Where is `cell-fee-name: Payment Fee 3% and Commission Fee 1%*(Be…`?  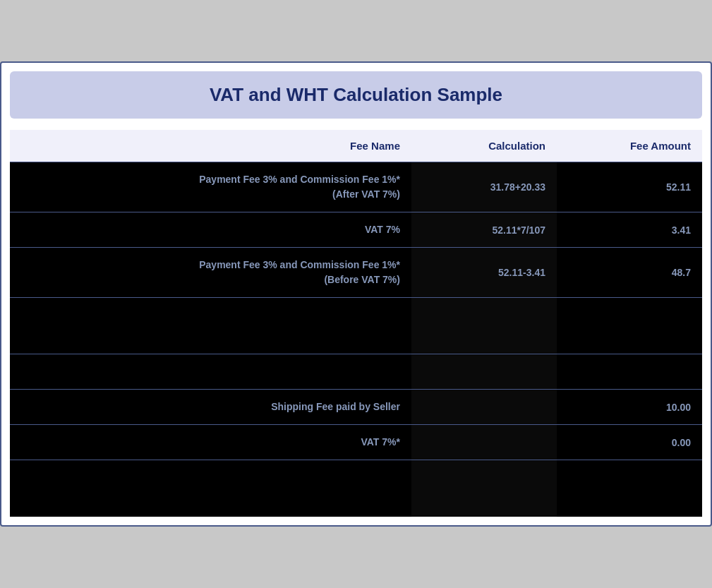
cell-fee-name: Payment Fee 3% and Commission Fee 1%*(Be… is located at coordinates (210, 272).